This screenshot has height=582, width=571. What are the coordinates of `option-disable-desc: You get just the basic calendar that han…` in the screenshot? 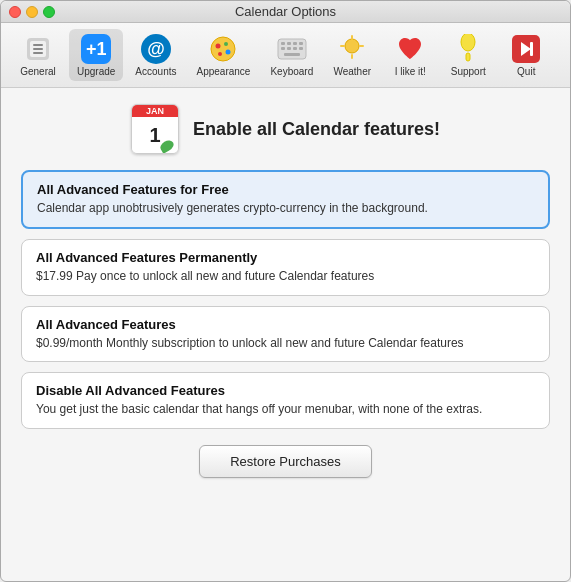 It's located at (286, 410).